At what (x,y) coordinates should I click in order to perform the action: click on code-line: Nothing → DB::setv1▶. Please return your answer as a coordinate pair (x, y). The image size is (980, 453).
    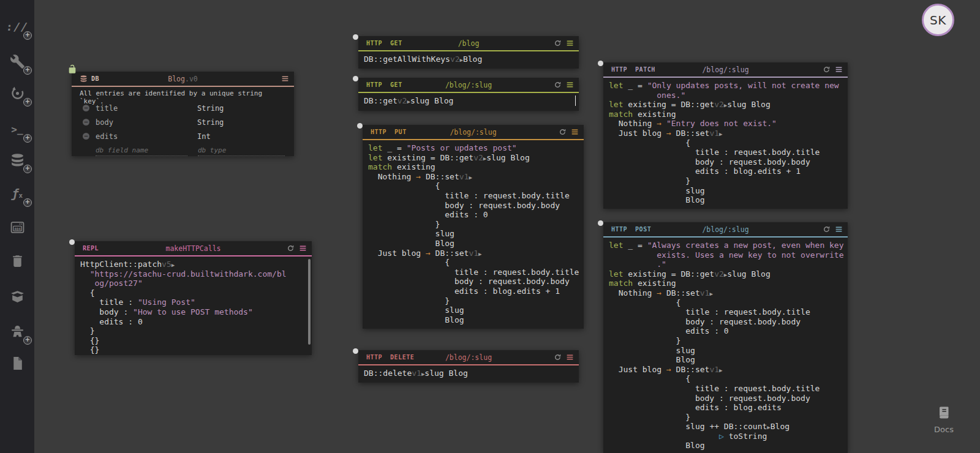
    Looking at the image, I should click on (473, 177).